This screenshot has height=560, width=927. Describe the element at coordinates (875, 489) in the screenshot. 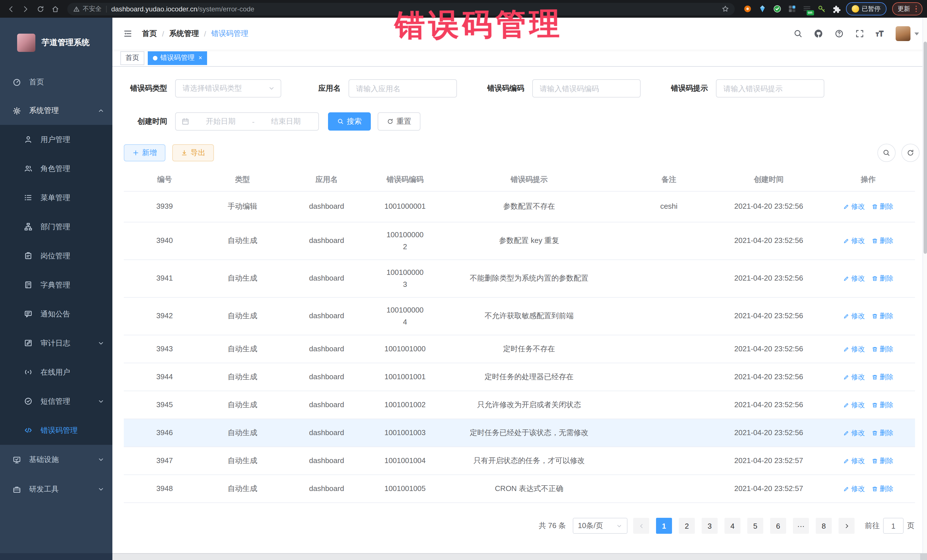

I see `trash-icon` at that location.